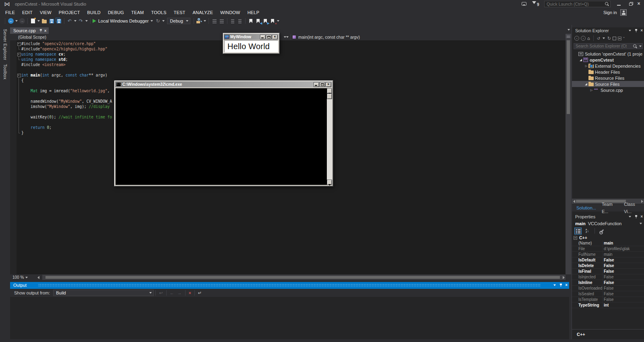 Image resolution: width=644 pixels, height=342 pixels. Describe the element at coordinates (224, 85) in the screenshot. I see `cmd-title-bar: C:\Windows\system32\cmd.exe ×` at that location.